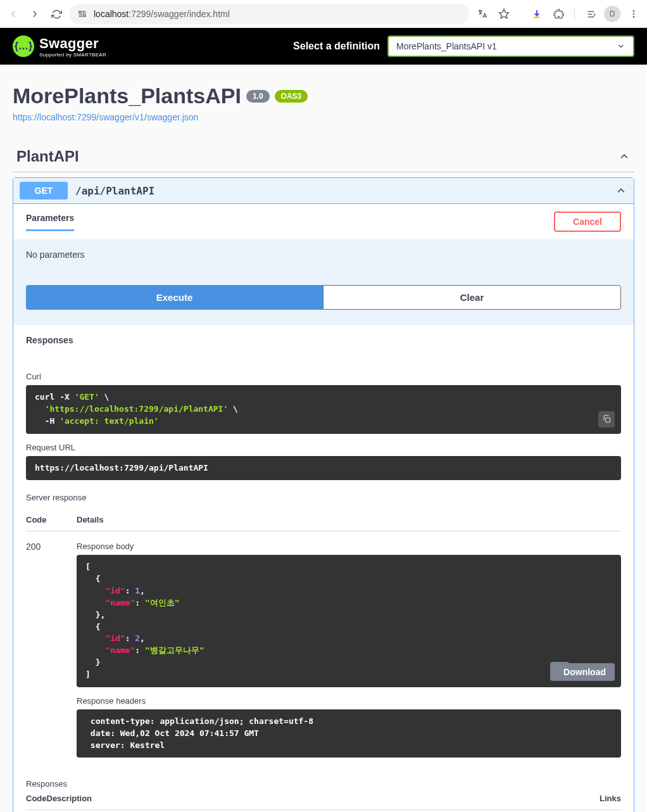 The image size is (647, 812). What do you see at coordinates (324, 14) in the screenshot?
I see `browser-toolbar: localhost:7299/swagger/index.html D` at bounding box center [324, 14].